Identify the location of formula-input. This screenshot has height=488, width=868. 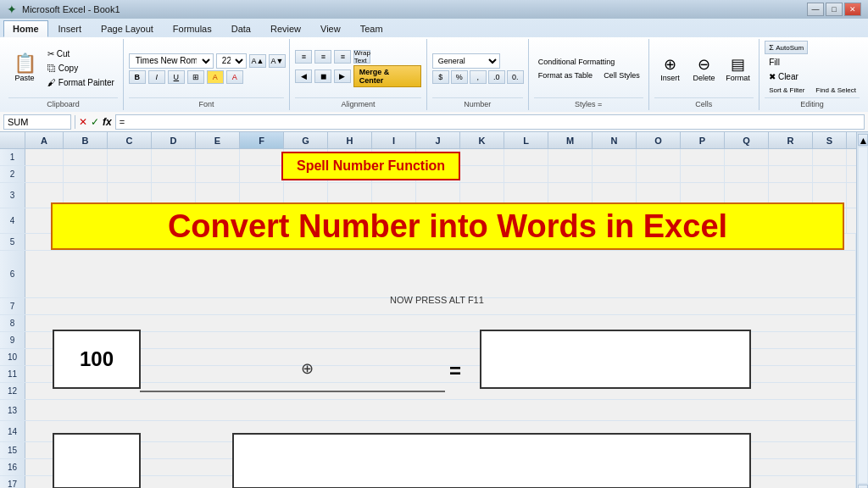
(490, 122).